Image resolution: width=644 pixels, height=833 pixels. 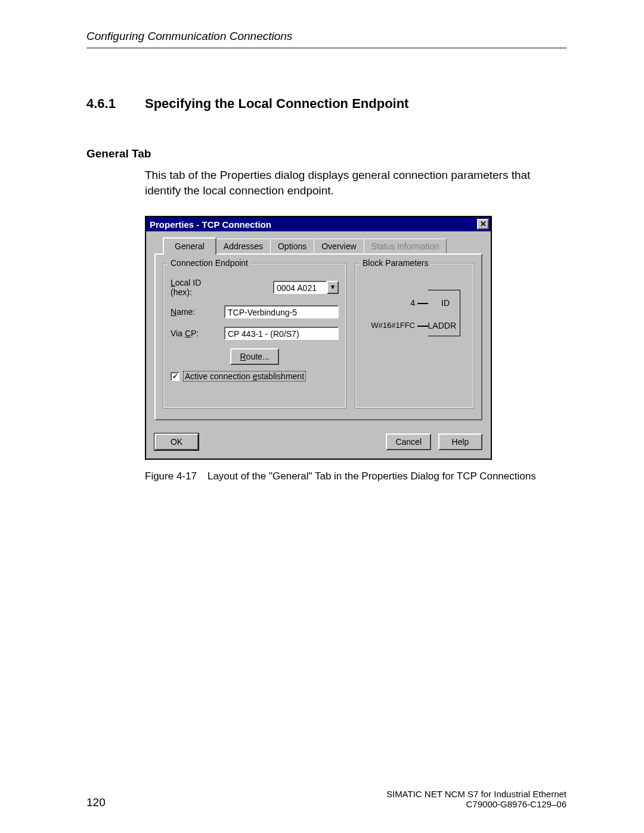 I want to click on route-button: Route..., so click(x=254, y=357).